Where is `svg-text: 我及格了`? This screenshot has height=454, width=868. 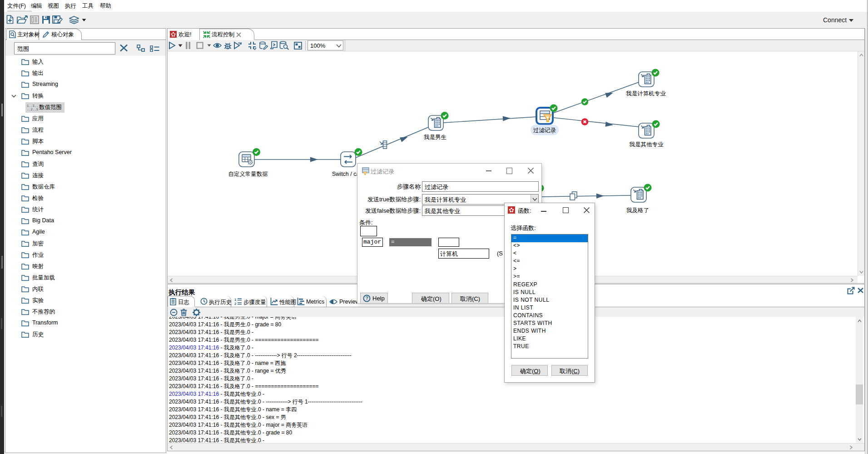 svg-text: 我及格了 is located at coordinates (638, 210).